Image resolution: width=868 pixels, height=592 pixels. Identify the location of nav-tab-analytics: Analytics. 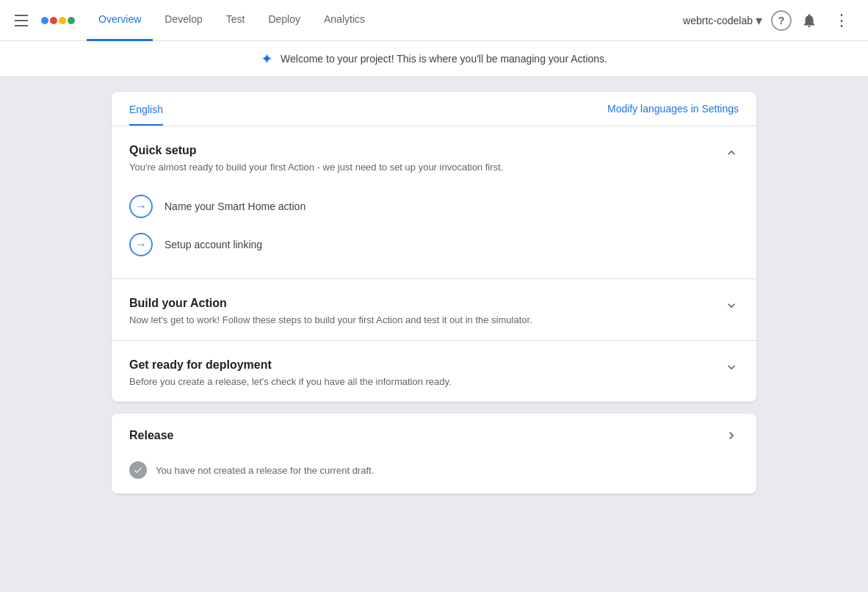
(344, 21).